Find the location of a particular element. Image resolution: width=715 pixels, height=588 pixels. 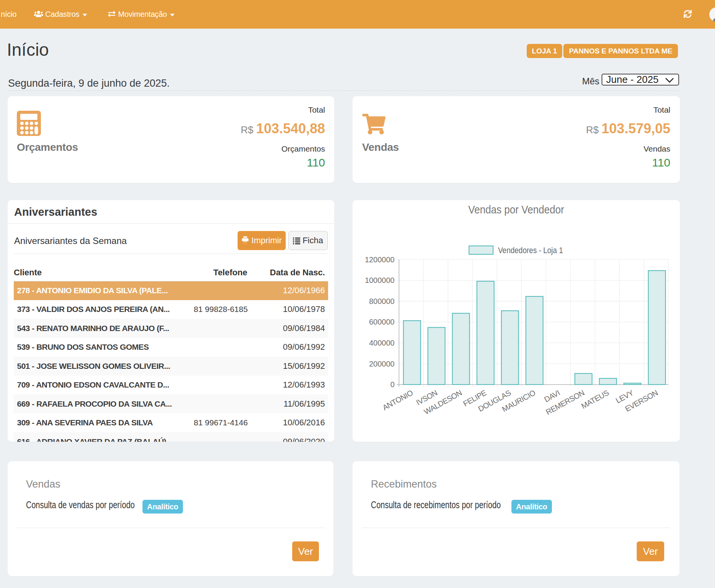

svg-text: 400000 is located at coordinates (382, 343).